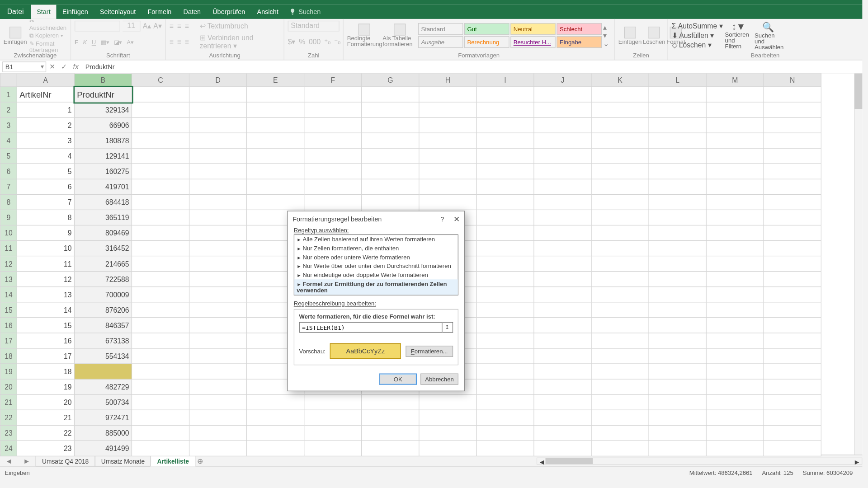  I want to click on cell: 16, so click(45, 341).